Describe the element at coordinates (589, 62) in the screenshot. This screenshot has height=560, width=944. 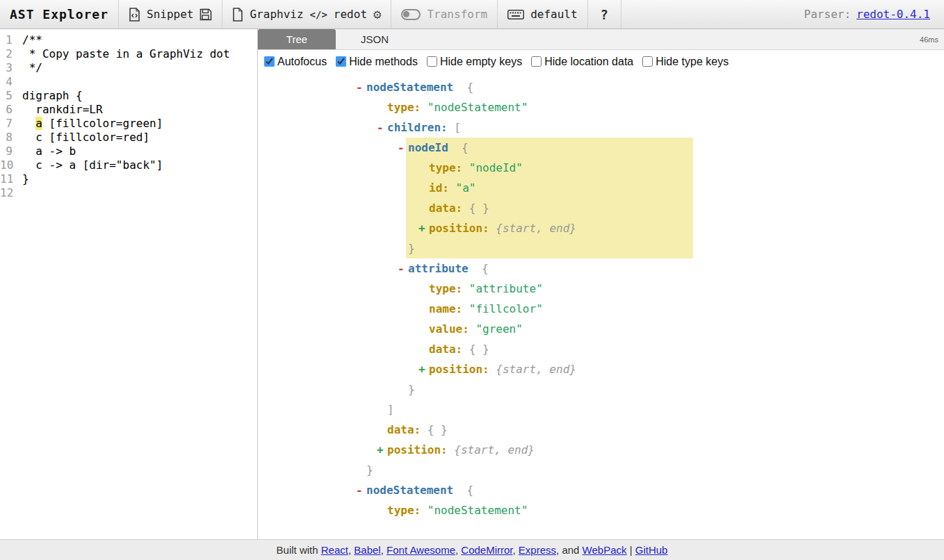
I see `option-label: Hide location data` at that location.